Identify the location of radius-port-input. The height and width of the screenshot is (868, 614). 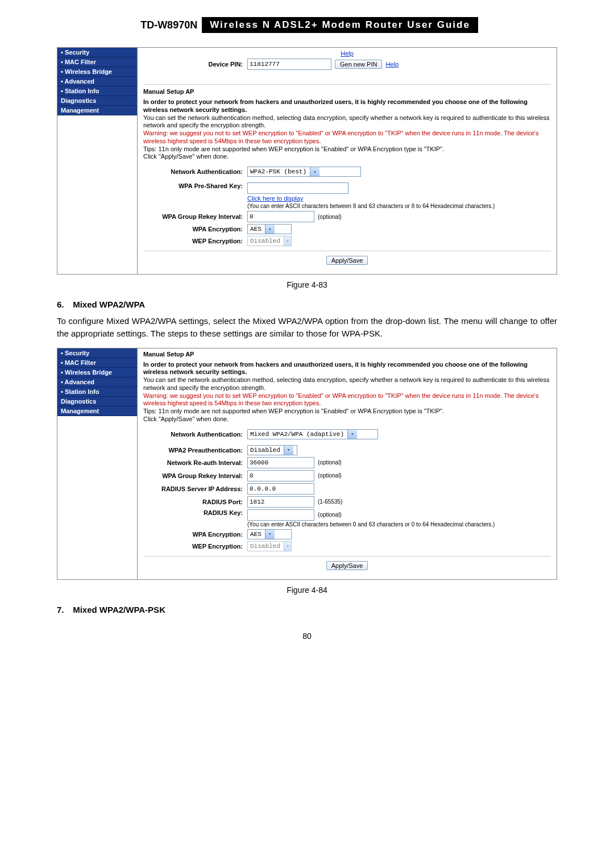
(281, 502).